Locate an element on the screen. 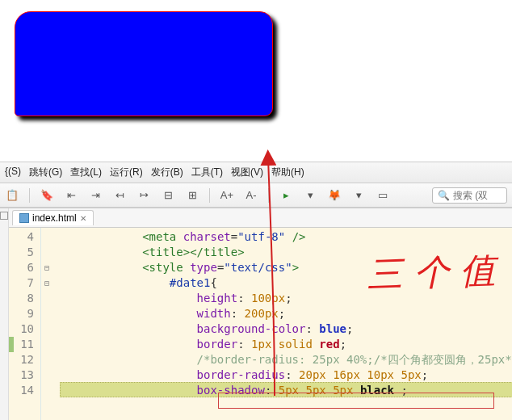 This screenshot has height=420, width=512. font-decrease-icon: A- is located at coordinates (251, 195).